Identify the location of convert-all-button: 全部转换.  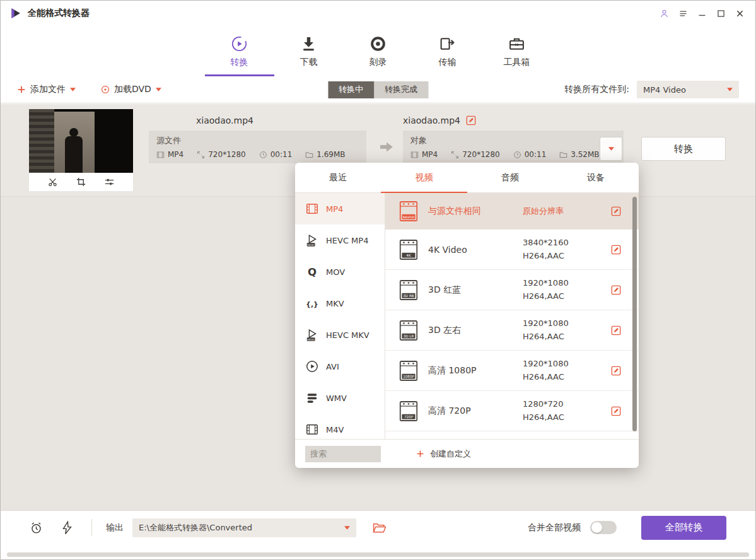
(683, 528).